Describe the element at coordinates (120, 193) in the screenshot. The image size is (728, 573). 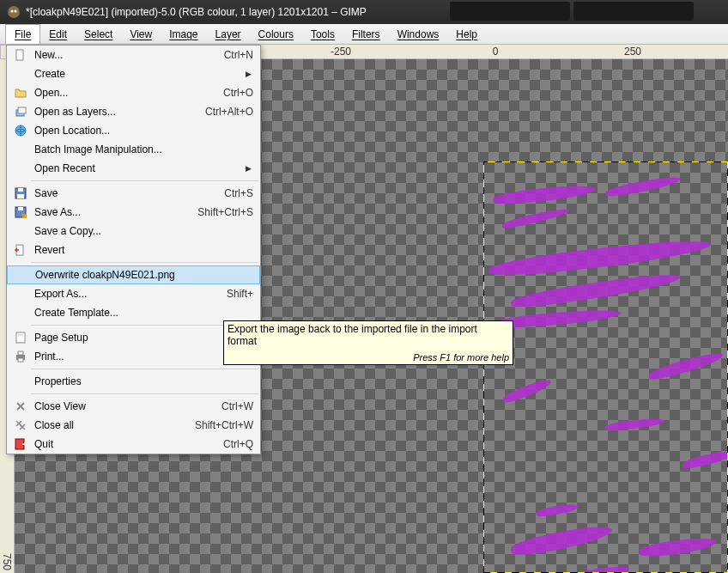
I see `label: Save` at that location.